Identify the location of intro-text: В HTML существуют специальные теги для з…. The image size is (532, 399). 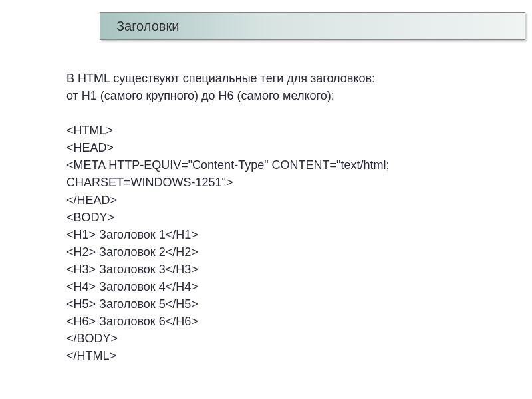
(286, 87).